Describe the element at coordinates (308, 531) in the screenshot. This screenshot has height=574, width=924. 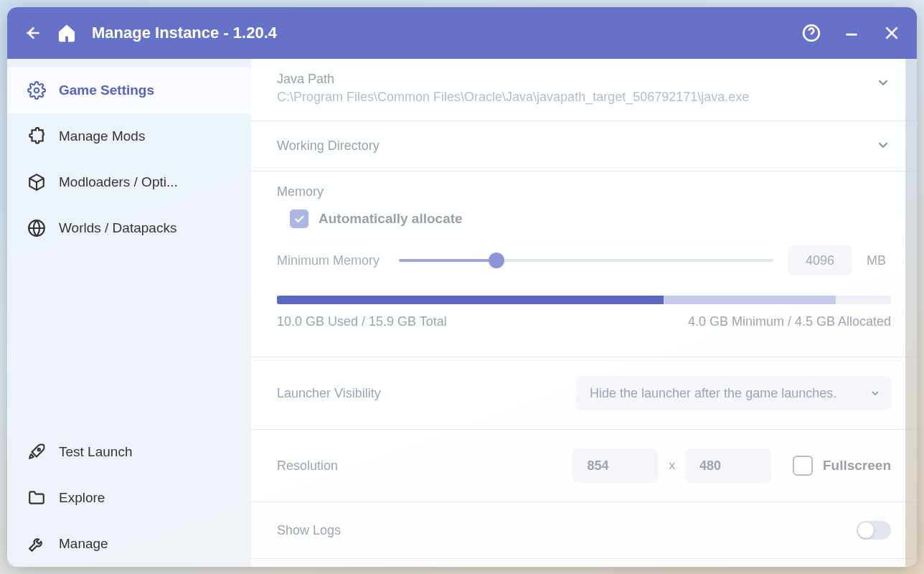
I see `show-logs-label: Show Logs` at that location.